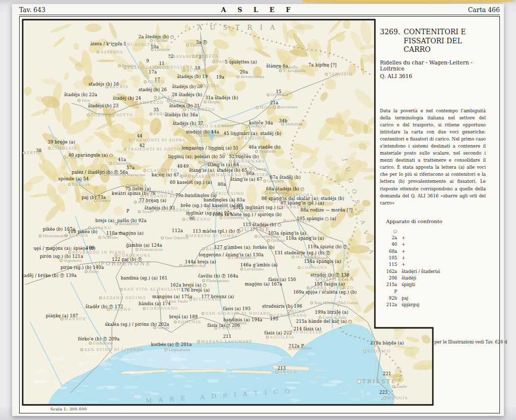 Image resolution: width=516 pixels, height=420 pixels. Describe the element at coordinates (123, 264) in the screenshot. I see `map-place-label: PORDENONE` at that location.